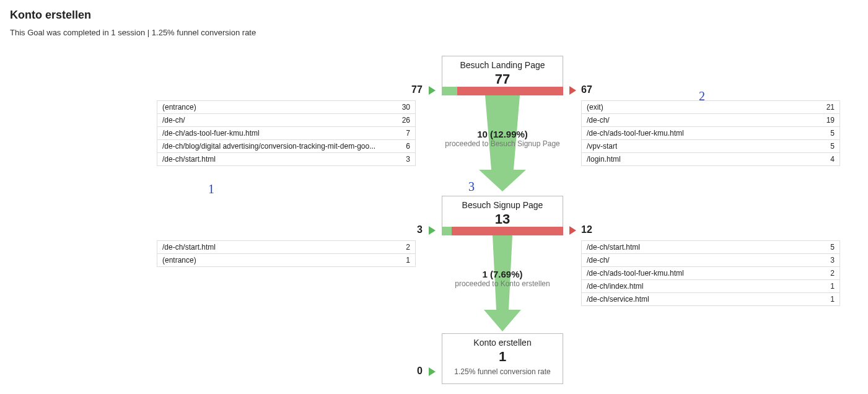 This screenshot has width=868, height=394. Describe the element at coordinates (711, 108) in the screenshot. I see `table-row: (exit)21` at that location.